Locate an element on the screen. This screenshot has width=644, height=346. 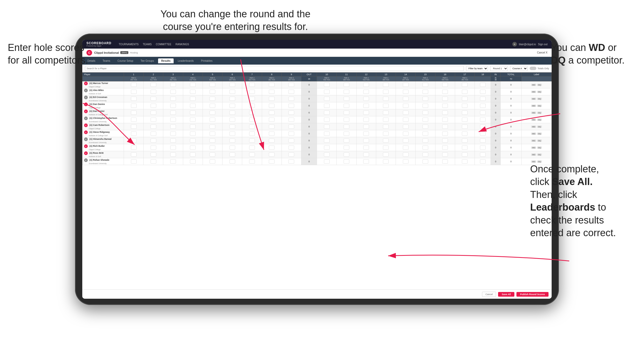
score-input-h14-p10 is located at coordinates (406, 155).